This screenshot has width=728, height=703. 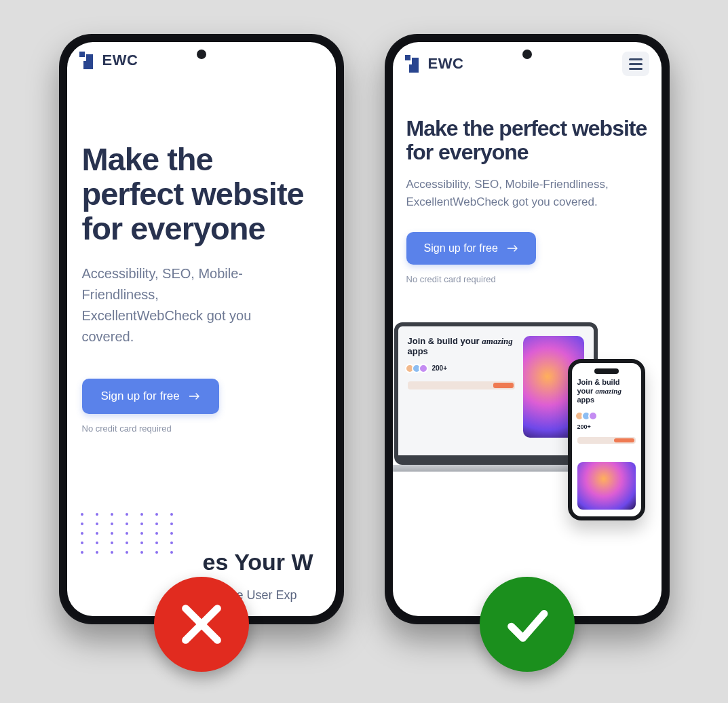 I want to click on mock-avatars-row: 200+, so click(x=461, y=368).